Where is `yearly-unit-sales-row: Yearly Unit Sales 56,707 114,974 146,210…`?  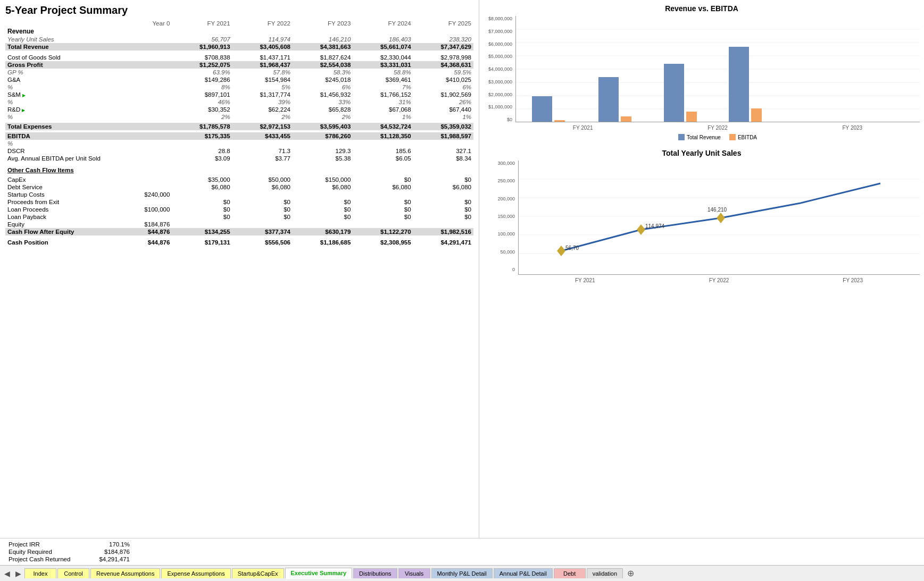
yearly-unit-sales-row: Yearly Unit Sales 56,707 114,974 146,210… is located at coordinates (239, 39).